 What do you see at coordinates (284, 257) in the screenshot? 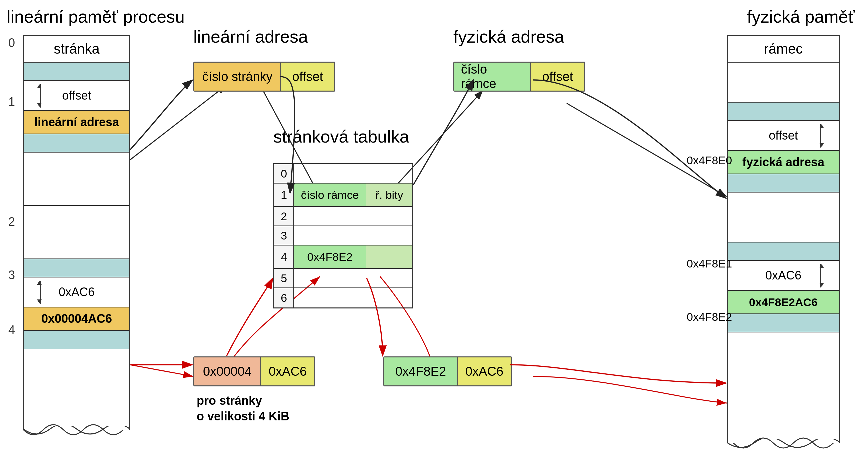
I see `pt-num-4: 4` at bounding box center [284, 257].